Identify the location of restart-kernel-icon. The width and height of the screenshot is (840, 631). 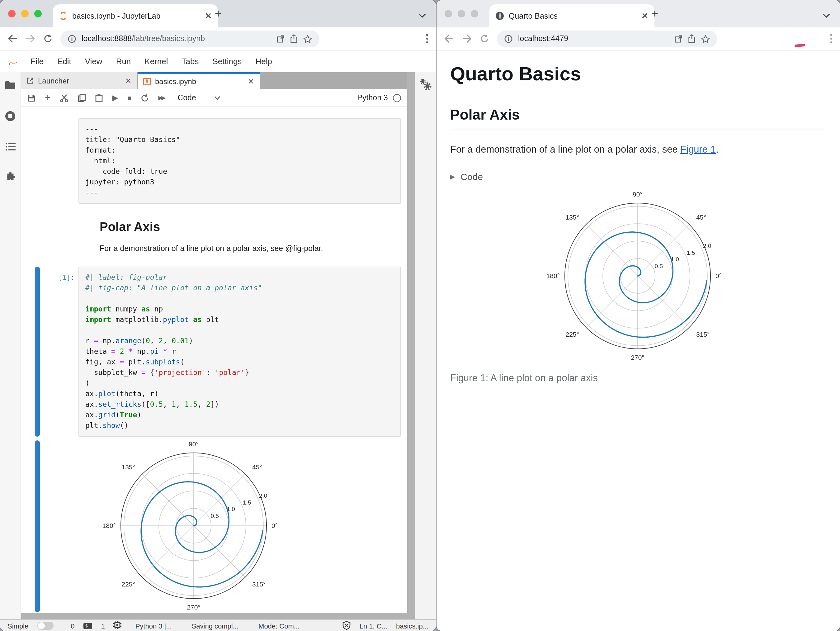
(145, 98).